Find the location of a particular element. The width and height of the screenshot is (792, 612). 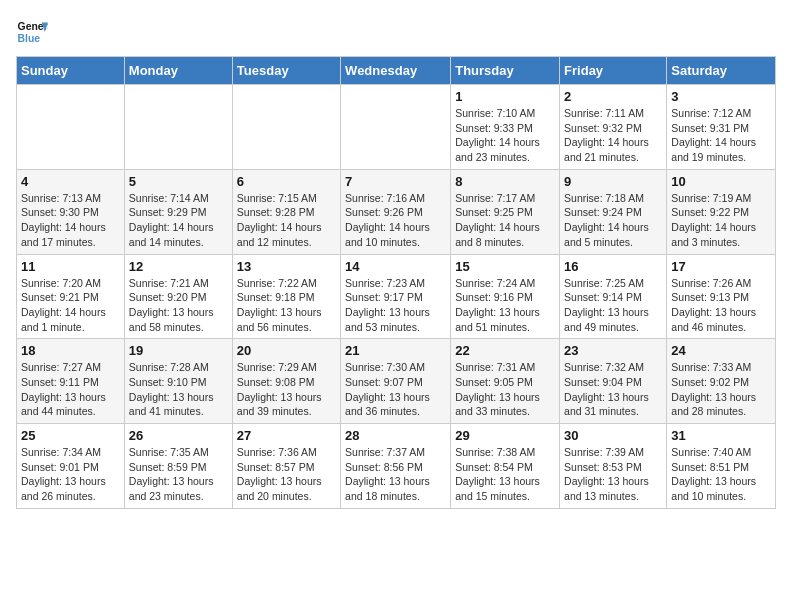

day-info: Sunrise: 7:13 AM Sunset: 9:30 PM Dayligh… is located at coordinates (70, 220).